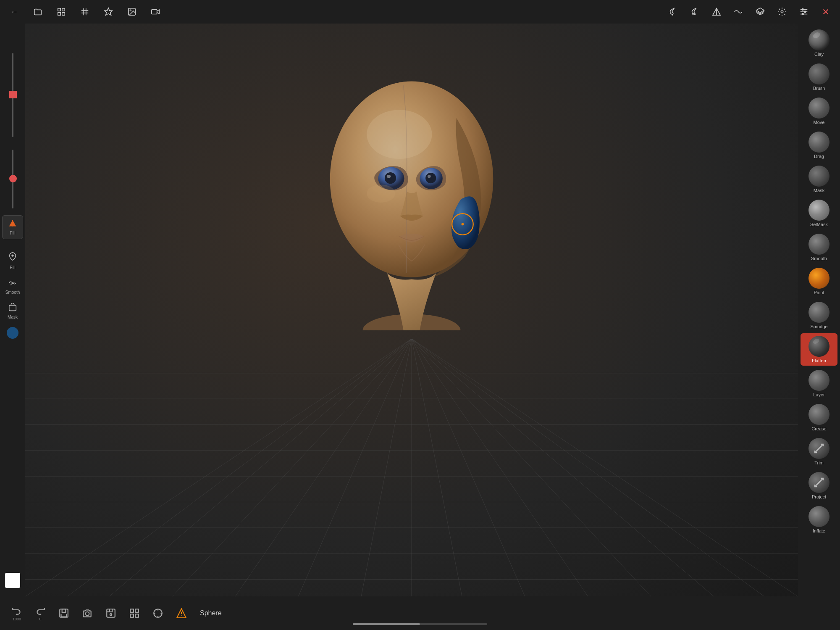  I want to click on back-icon: ←, so click(14, 12).